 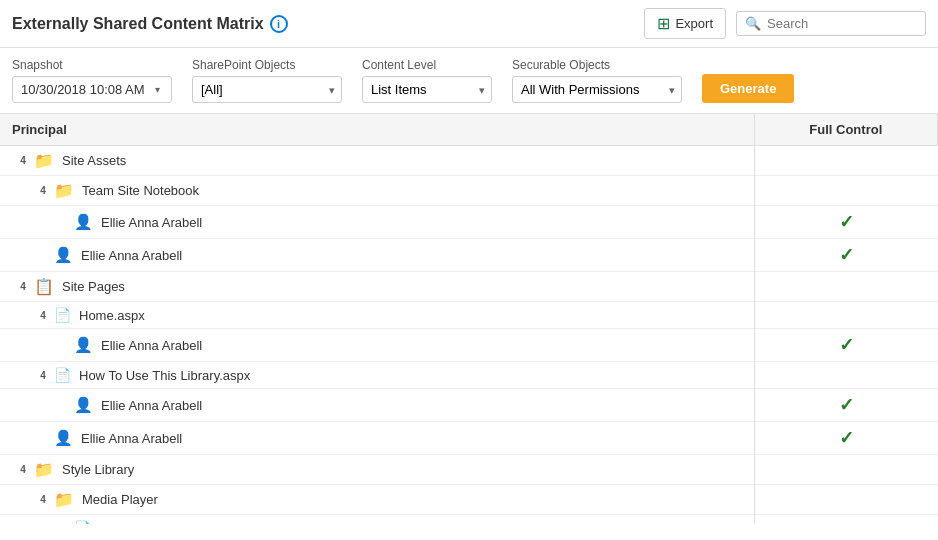 What do you see at coordinates (267, 80) in the screenshot?
I see `sharepoint-objects-control: SharePoint Objects [All]` at bounding box center [267, 80].